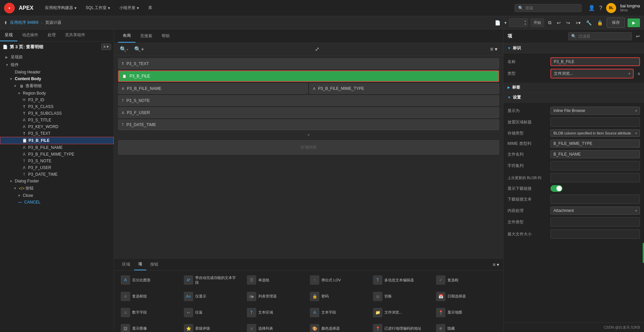 The height and width of the screenshot is (332, 644). What do you see at coordinates (309, 64) in the screenshot?
I see `canvas-p3-s-text: T P3_S_TEXT` at bounding box center [309, 64].